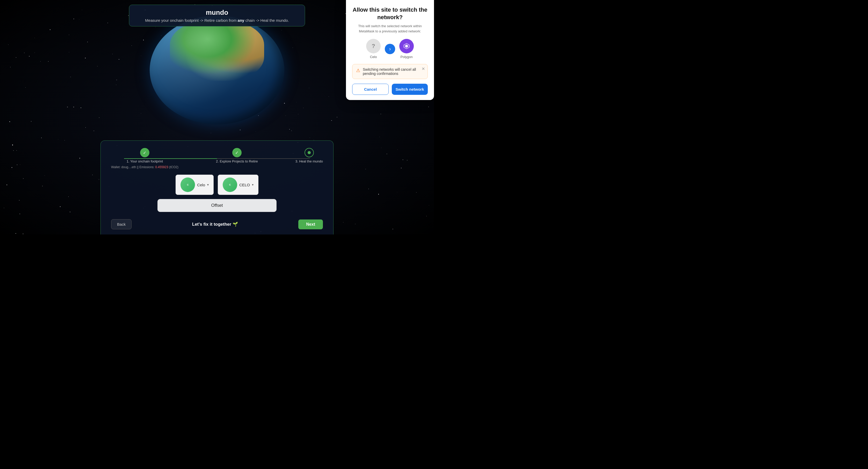 This screenshot has height=469, width=868. Describe the element at coordinates (390, 49) in the screenshot. I see `network-switch-row: ? Celo › Polygon` at that location.